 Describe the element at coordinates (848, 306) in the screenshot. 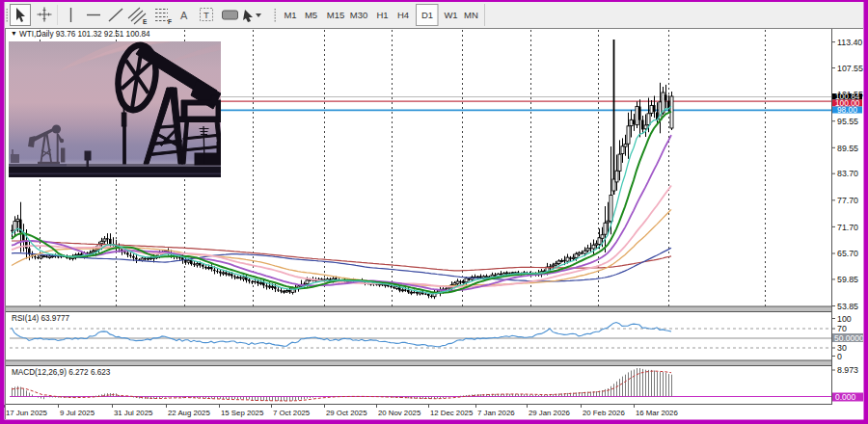

I see `svg-text: 53.85` at that location.